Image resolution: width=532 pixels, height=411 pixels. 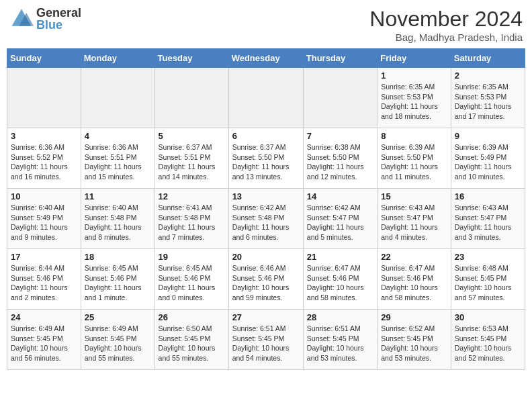 What do you see at coordinates (446, 38) in the screenshot?
I see `location: Bag, Madhya Pradesh, India` at bounding box center [446, 38].